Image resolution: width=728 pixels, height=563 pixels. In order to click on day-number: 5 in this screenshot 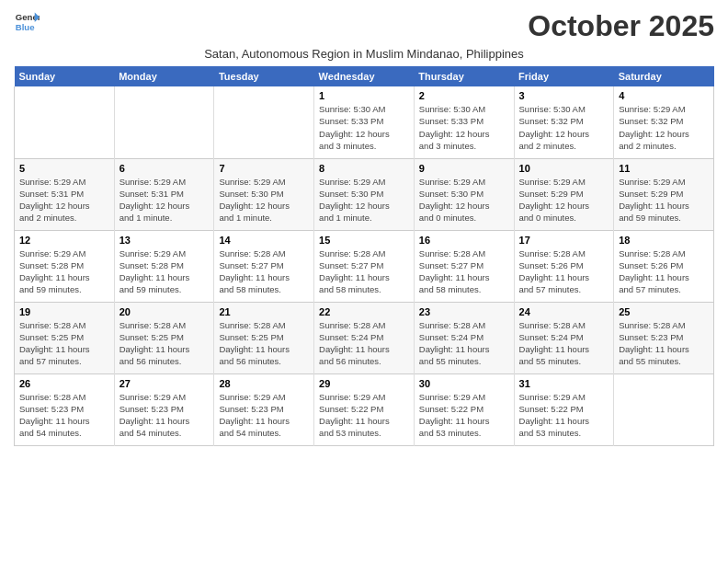, I will do `click(64, 168)`.